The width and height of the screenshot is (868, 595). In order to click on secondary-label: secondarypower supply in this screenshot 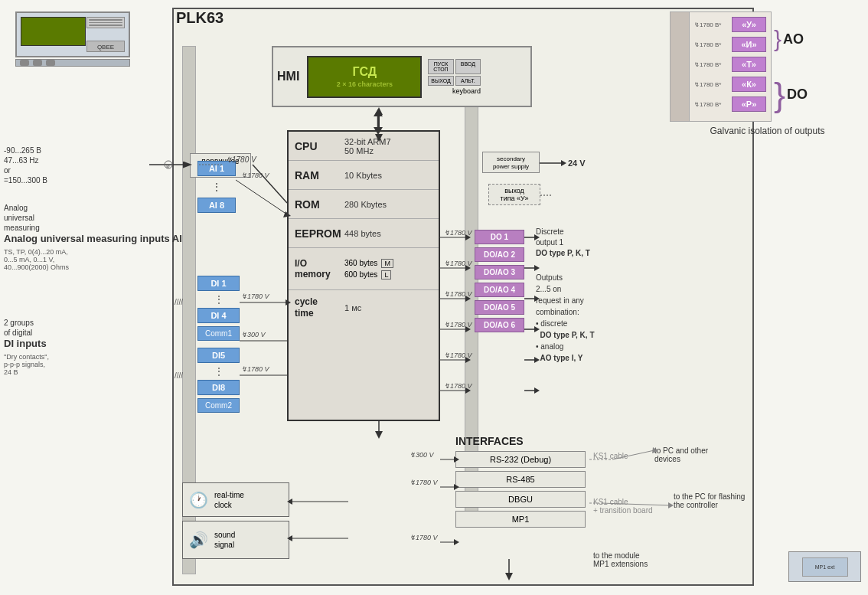, I will do `click(511, 162)`.